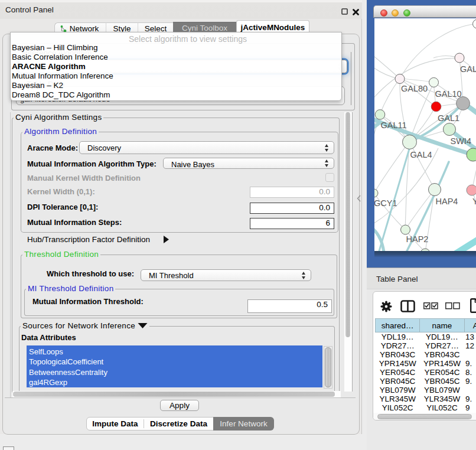 The height and width of the screenshot is (450, 476). What do you see at coordinates (418, 239) in the screenshot?
I see `svg-text: HAP2` at bounding box center [418, 239].